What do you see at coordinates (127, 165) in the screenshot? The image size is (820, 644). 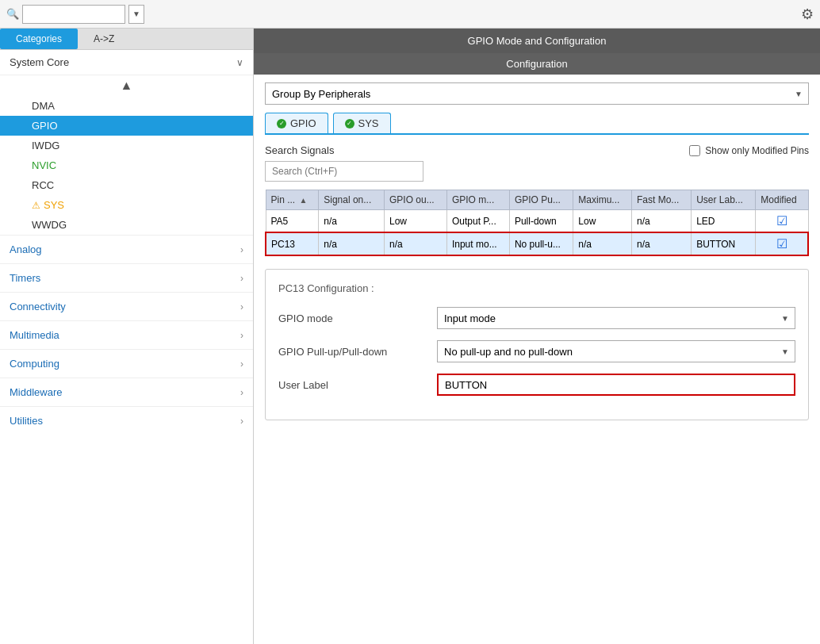 I see `sidebar-item-nvic: NVIC` at bounding box center [127, 165].